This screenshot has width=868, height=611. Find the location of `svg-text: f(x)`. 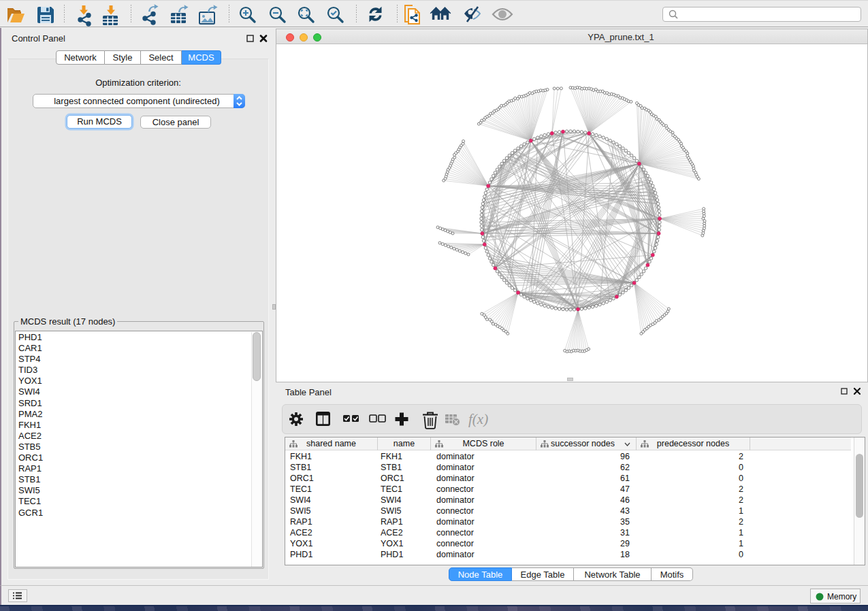

svg-text: f(x) is located at coordinates (478, 419).